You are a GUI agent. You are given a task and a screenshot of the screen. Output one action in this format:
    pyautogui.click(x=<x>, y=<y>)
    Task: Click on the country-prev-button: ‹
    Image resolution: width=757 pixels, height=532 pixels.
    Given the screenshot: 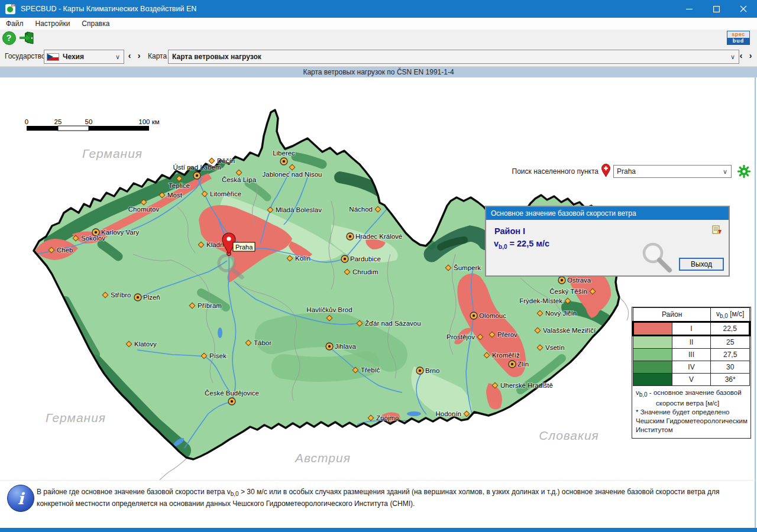 What is the action you would take?
    pyautogui.click(x=130, y=56)
    